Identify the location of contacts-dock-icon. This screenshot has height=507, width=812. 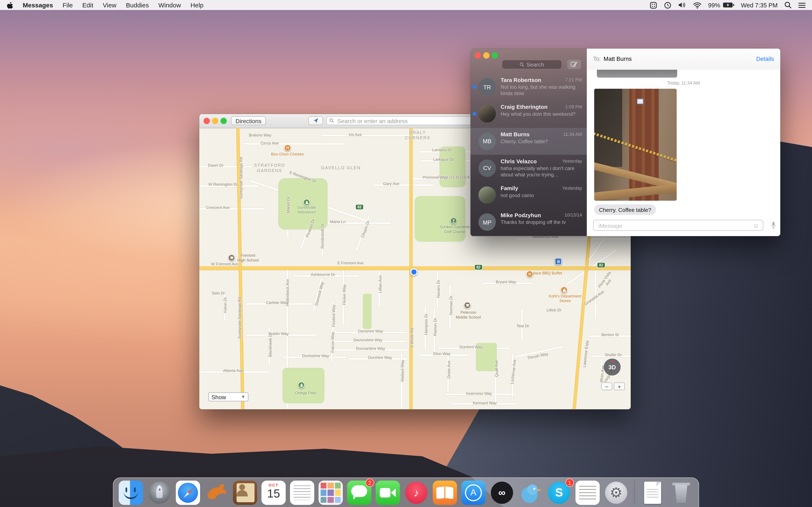
(245, 493).